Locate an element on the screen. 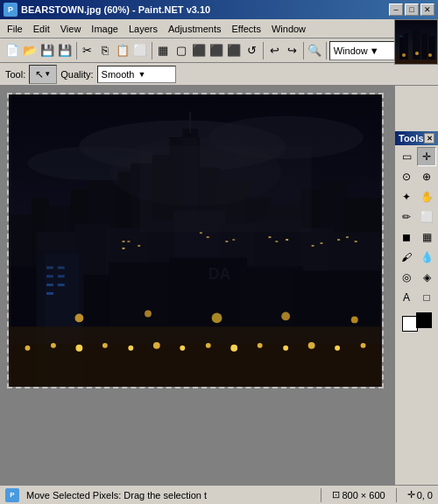  tool-label: Tool: is located at coordinates (16, 74).